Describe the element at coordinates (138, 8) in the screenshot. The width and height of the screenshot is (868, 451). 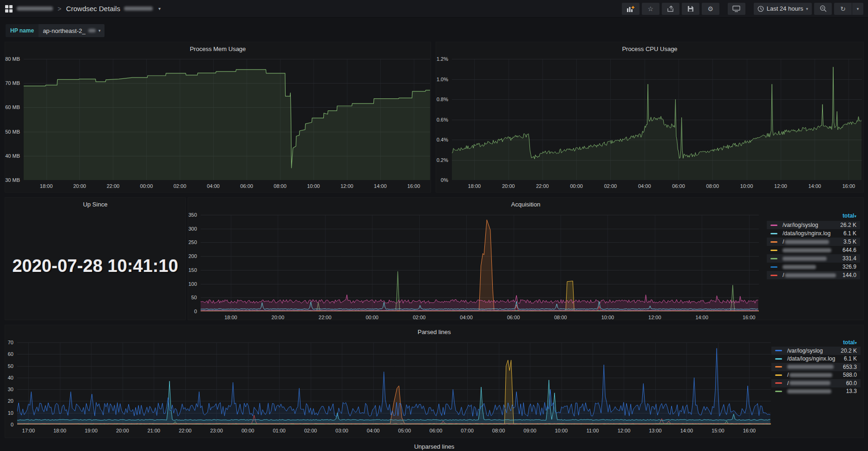
I see `redacted-title-suffix` at that location.